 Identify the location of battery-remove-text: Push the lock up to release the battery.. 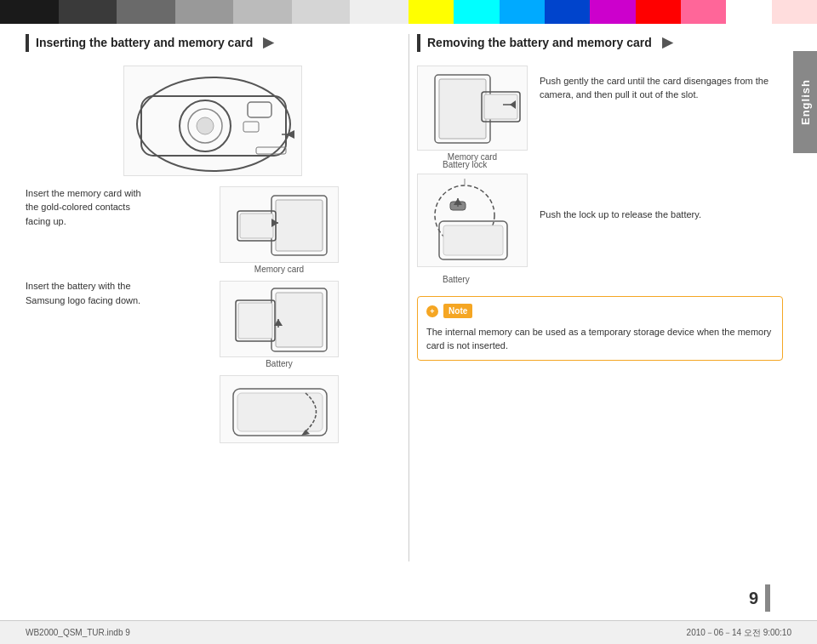
(661, 214).